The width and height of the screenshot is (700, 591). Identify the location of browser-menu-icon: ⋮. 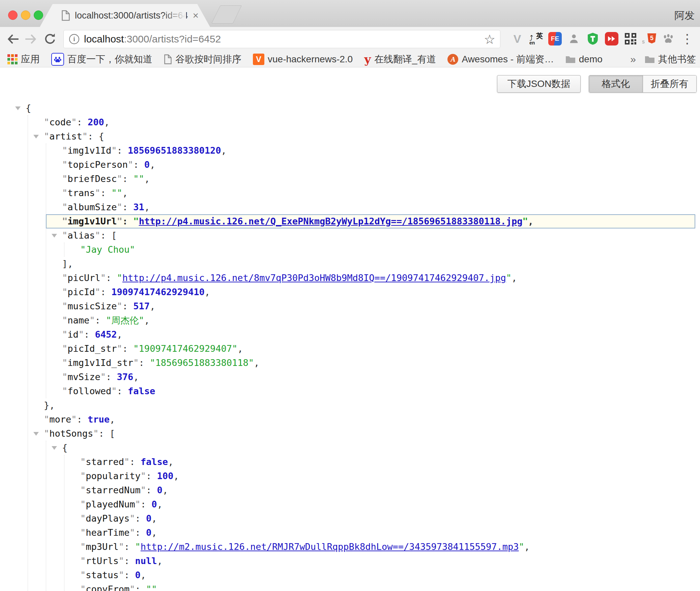
(687, 39).